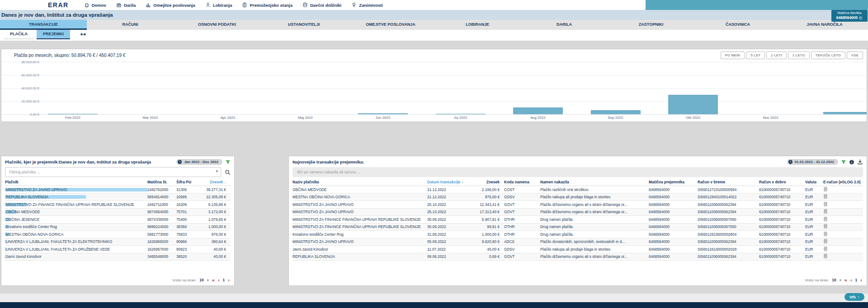 This screenshot has height=308, width=868. Describe the element at coordinates (564, 25) in the screenshot. I see `tab-darila: DARILA` at that location.